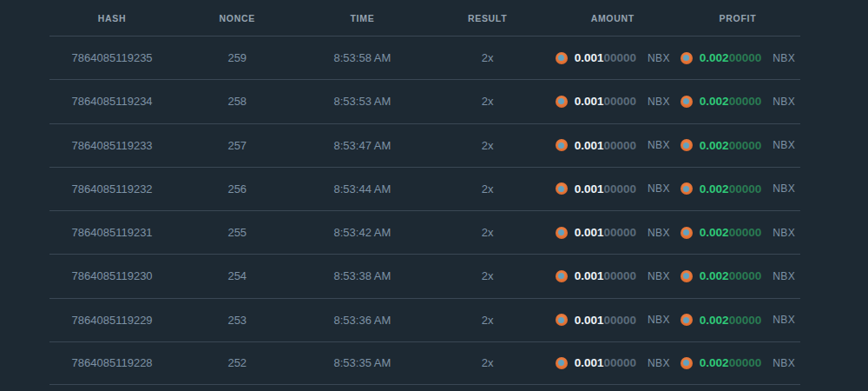  What do you see at coordinates (237, 146) in the screenshot?
I see `nonce-cell: 257` at bounding box center [237, 146].